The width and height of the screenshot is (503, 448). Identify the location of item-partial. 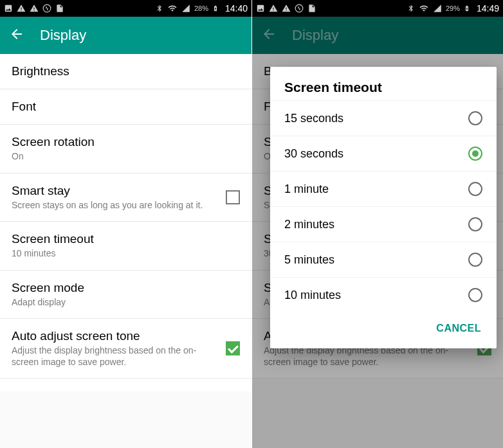
(126, 385).